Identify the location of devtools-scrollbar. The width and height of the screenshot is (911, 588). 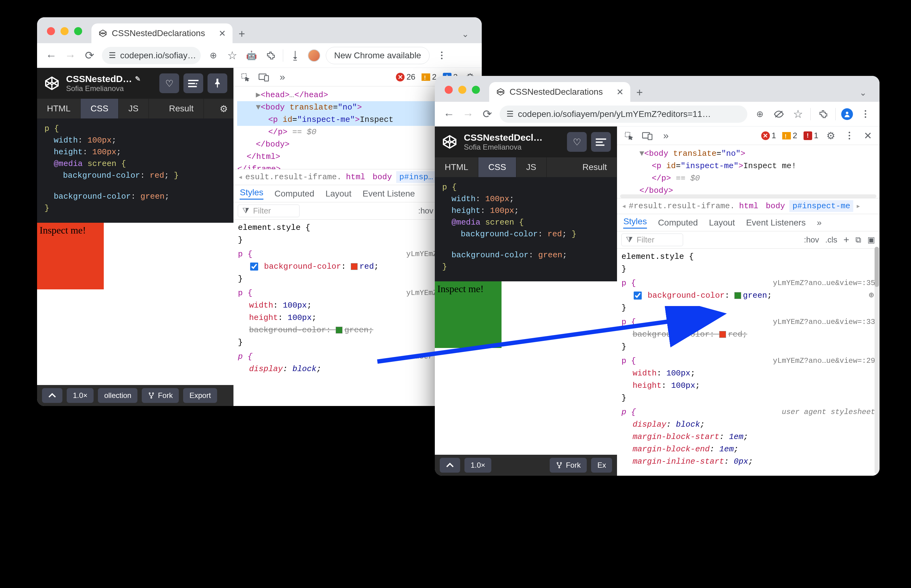
(877, 360).